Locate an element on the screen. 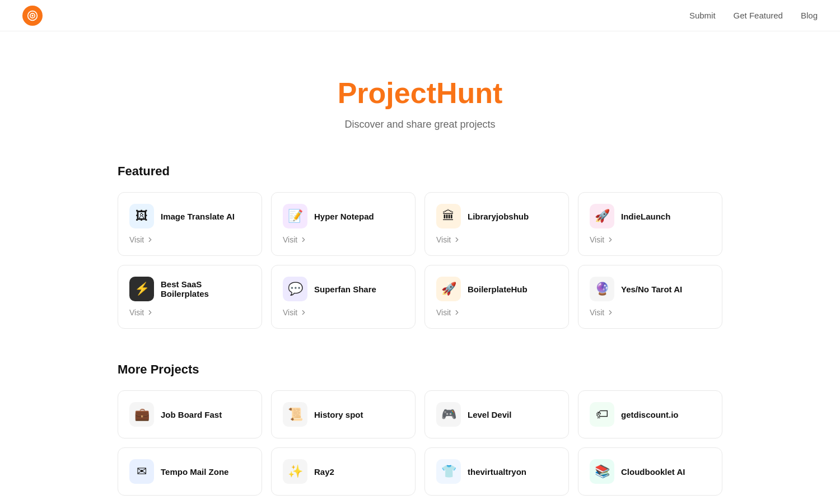 This screenshot has width=840, height=504. project-card: ⚡Best SaaS BoilerplatesVisit is located at coordinates (190, 297).